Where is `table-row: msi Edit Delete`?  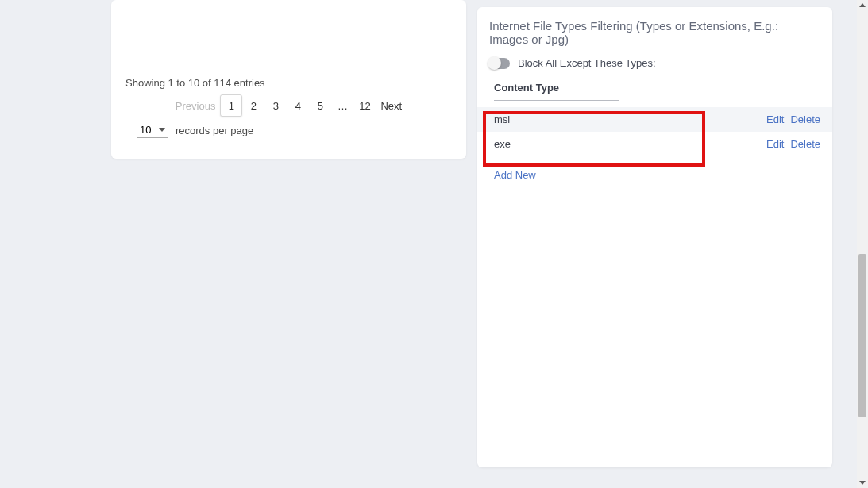
table-row: msi Edit Delete is located at coordinates (654, 119).